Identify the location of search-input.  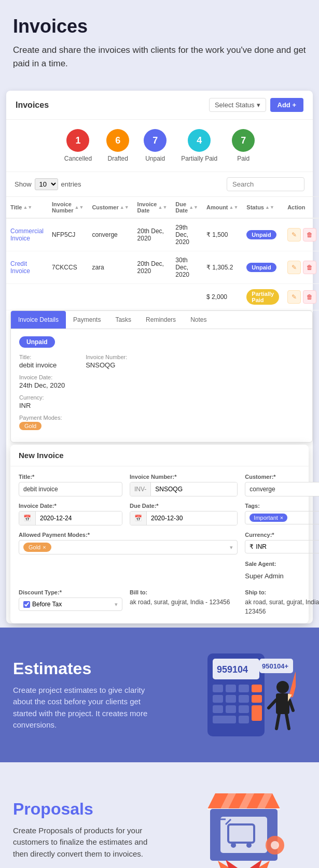
(266, 184).